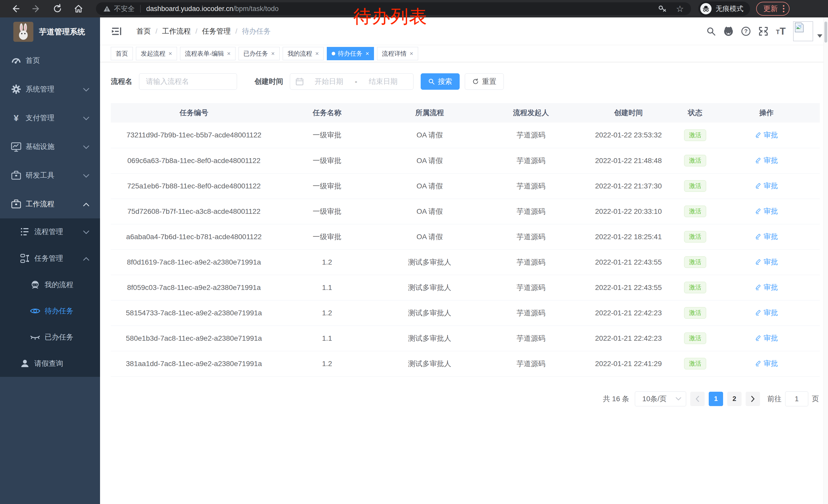  Describe the element at coordinates (50, 363) in the screenshot. I see `sidebar-item-leave-query: 请假查询` at that location.